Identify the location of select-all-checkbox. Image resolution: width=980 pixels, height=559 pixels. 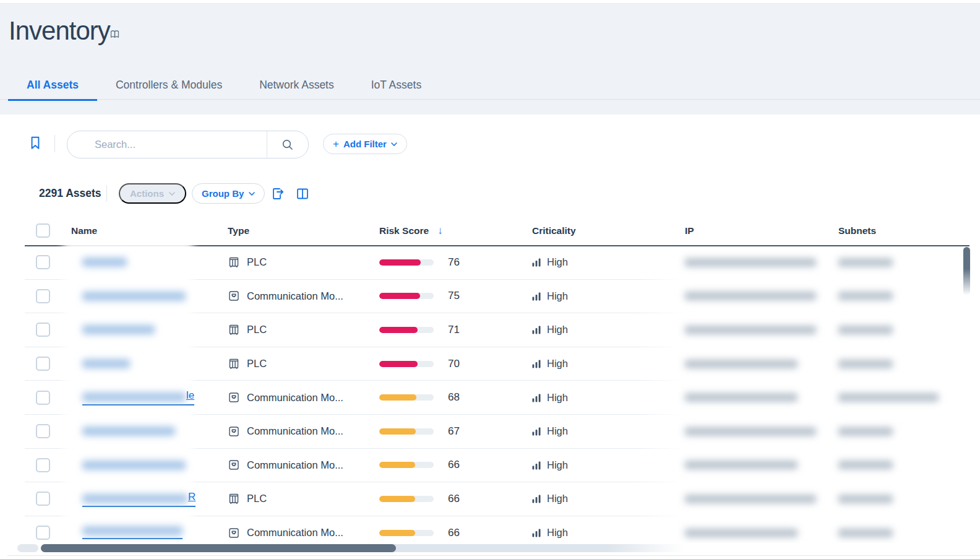
(43, 230).